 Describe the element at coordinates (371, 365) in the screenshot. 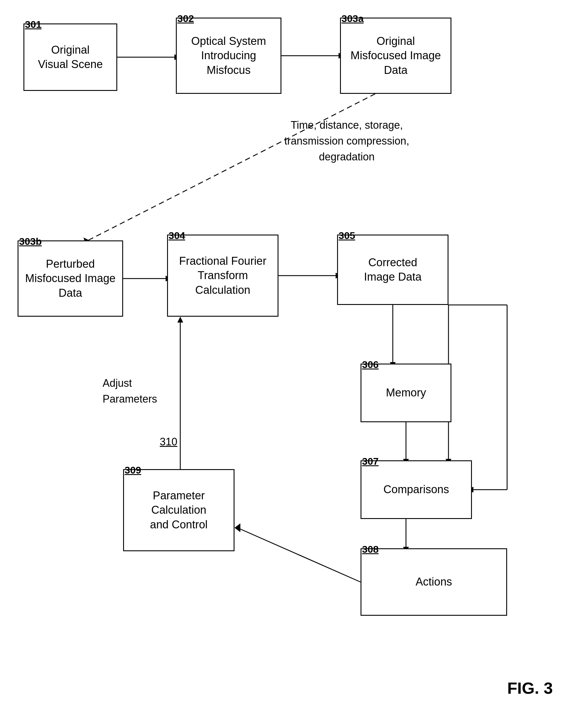

I see `label-306: 306` at that location.